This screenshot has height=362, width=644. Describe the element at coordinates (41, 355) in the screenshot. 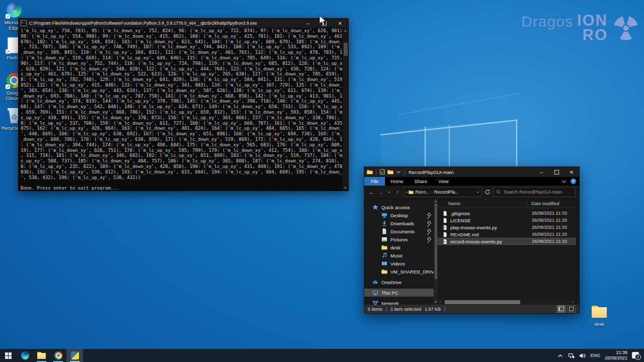

I see `taskbar-explorer-button` at that location.